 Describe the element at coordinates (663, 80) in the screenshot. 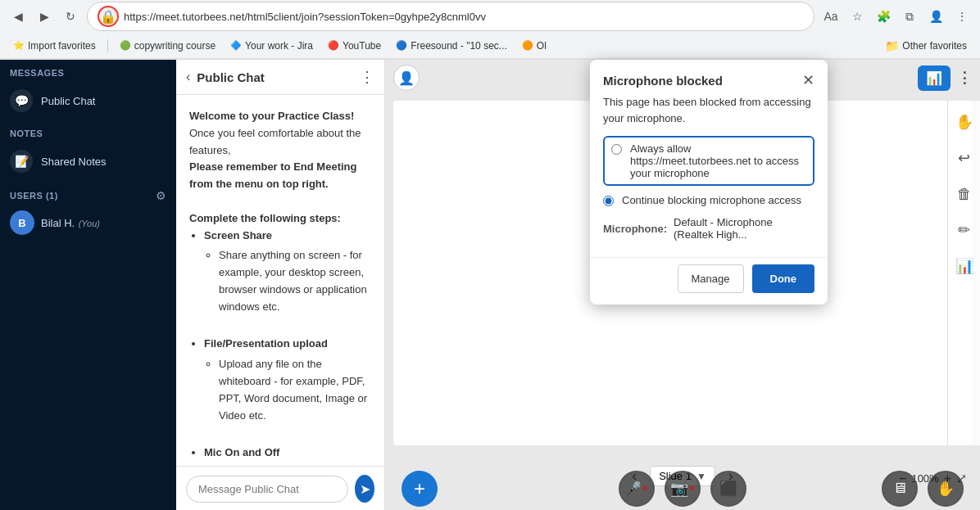

I see `dialog-title: Microphone blocked` at that location.